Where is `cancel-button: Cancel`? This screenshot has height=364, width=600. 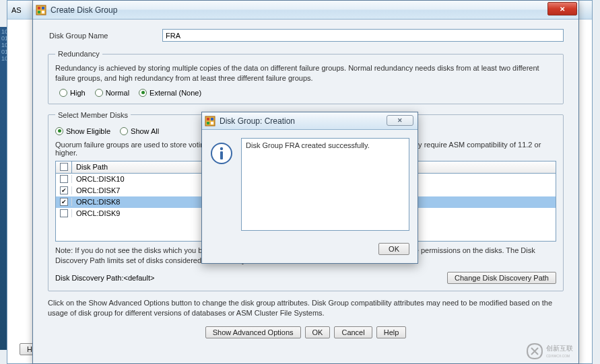 cancel-button: Cancel is located at coordinates (353, 332).